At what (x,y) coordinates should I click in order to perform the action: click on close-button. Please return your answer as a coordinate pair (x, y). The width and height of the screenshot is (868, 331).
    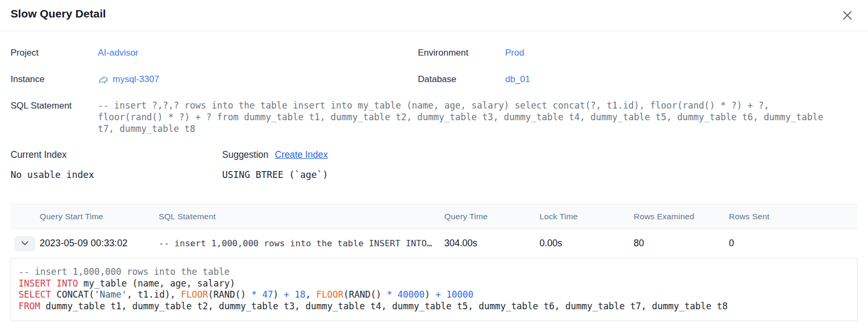
    Looking at the image, I should click on (847, 15).